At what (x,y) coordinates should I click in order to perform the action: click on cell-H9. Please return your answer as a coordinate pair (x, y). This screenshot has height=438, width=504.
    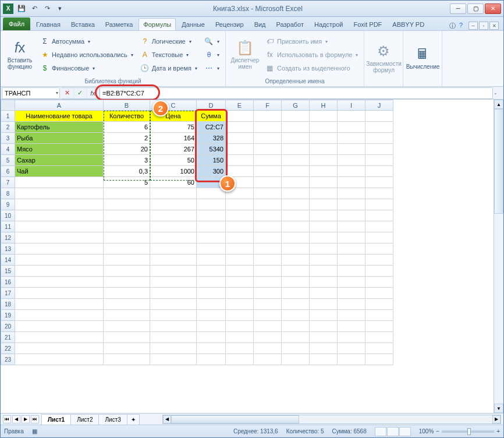
    Looking at the image, I should click on (324, 205).